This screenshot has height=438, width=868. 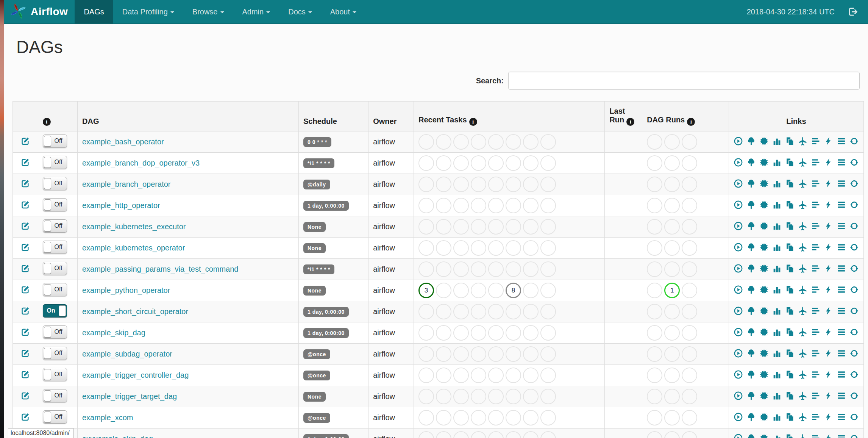 I want to click on dag-name-link: example_kubernetes_operator, so click(x=133, y=248).